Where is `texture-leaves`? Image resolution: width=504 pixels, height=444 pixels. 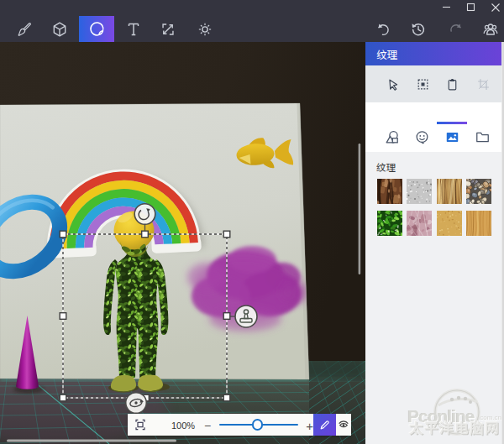
texture-leaves is located at coordinates (390, 223).